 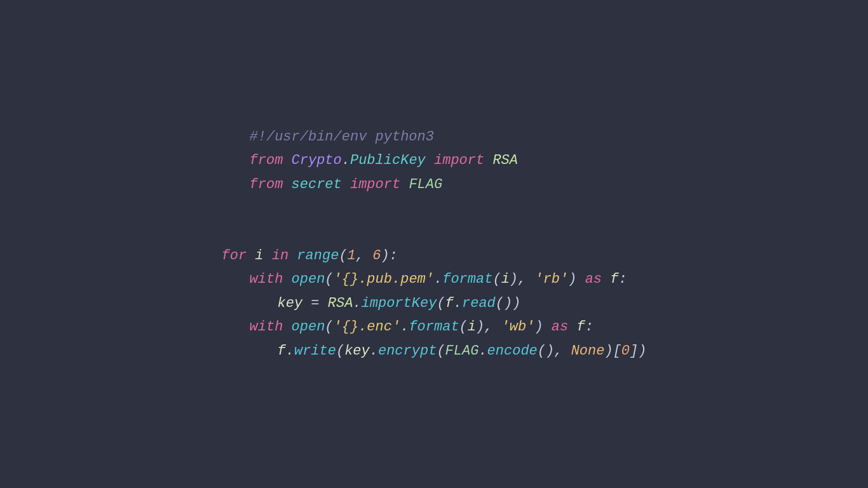 I want to click on token-funcname: read, so click(x=479, y=304).